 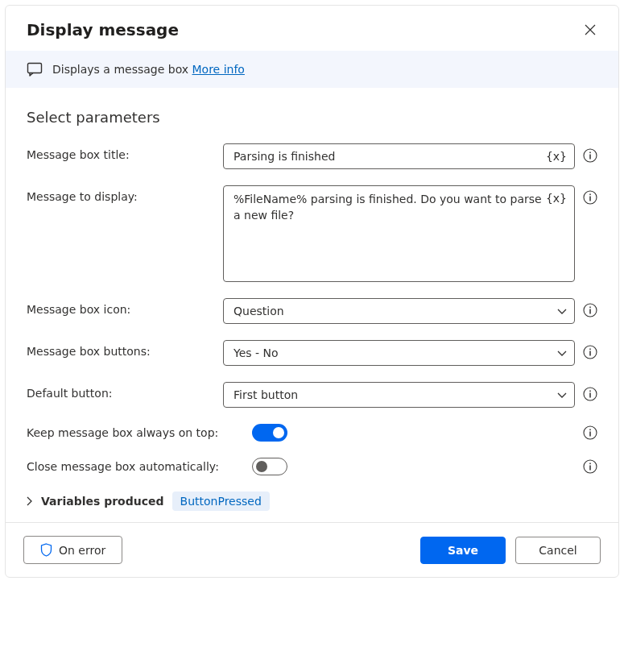 I want to click on row-buttons: Message box buttons: Yes - No, so click(x=312, y=353).